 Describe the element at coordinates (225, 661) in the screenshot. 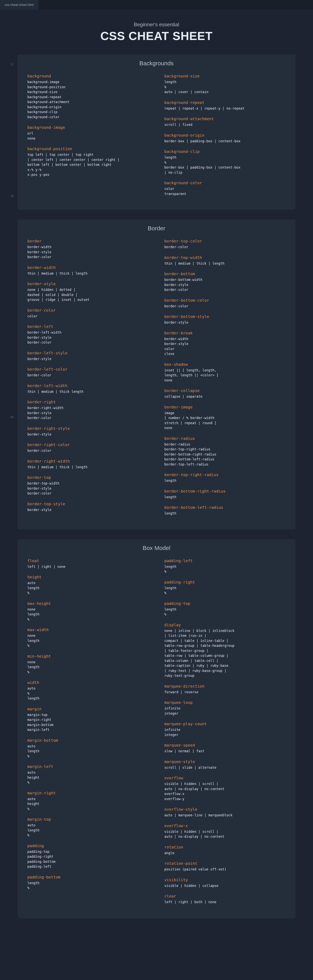

I see `property-value: table-column | table-cell |` at that location.